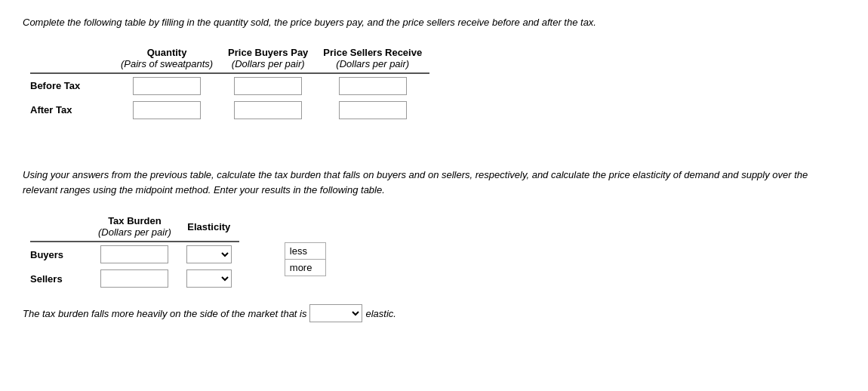 The image size is (868, 391). What do you see at coordinates (305, 251) in the screenshot?
I see `less-option: less` at bounding box center [305, 251].